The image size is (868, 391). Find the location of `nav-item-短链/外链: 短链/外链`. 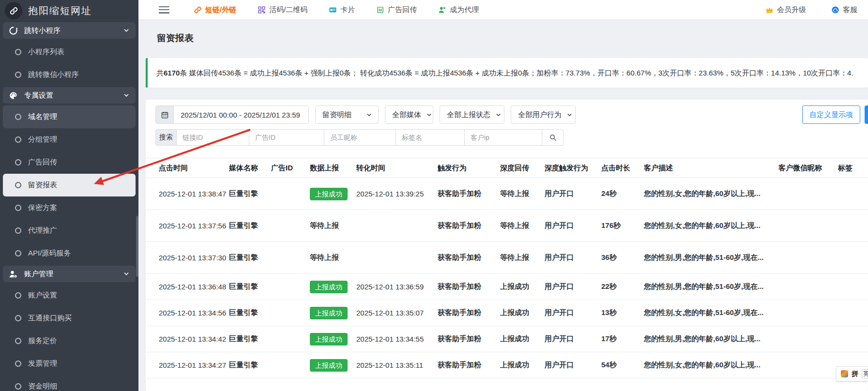

nav-item-短链/外链: 短链/外链 is located at coordinates (215, 10).